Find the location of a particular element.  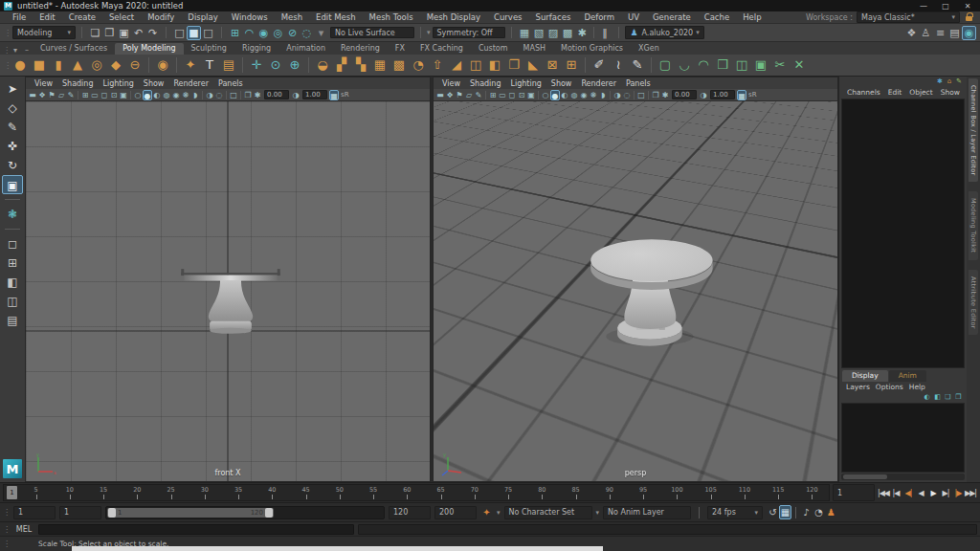

shelf-tab-animation: Animation is located at coordinates (306, 49).